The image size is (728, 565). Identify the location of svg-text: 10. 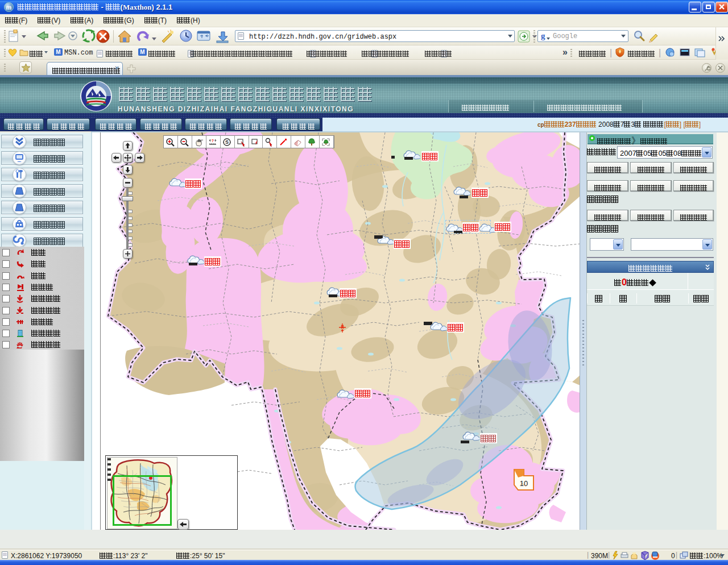
(524, 483).